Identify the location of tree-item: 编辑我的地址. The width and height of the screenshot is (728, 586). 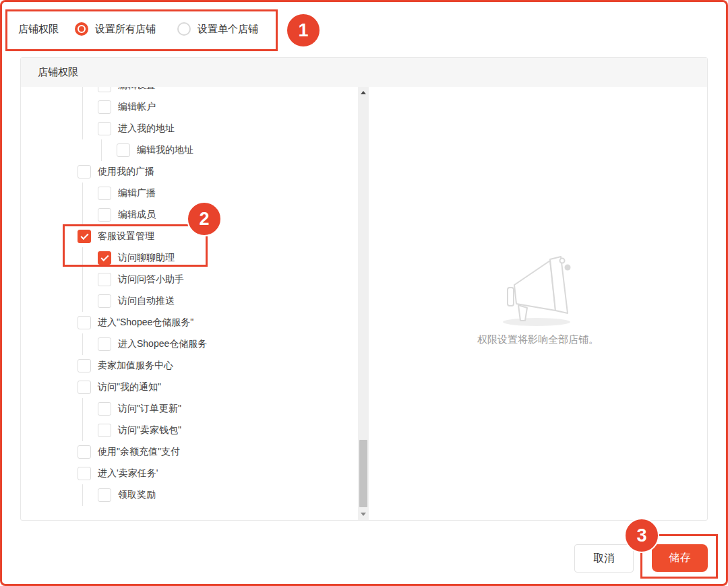
(189, 150).